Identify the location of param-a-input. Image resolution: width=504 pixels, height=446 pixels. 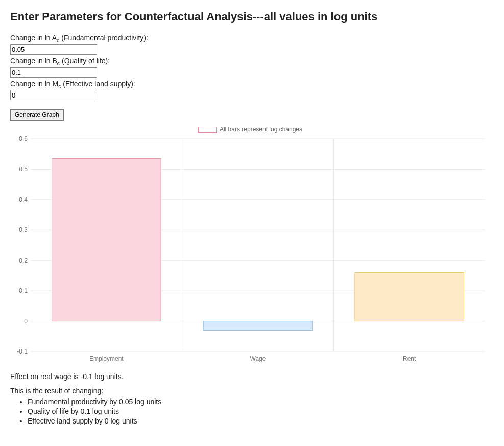
(54, 50).